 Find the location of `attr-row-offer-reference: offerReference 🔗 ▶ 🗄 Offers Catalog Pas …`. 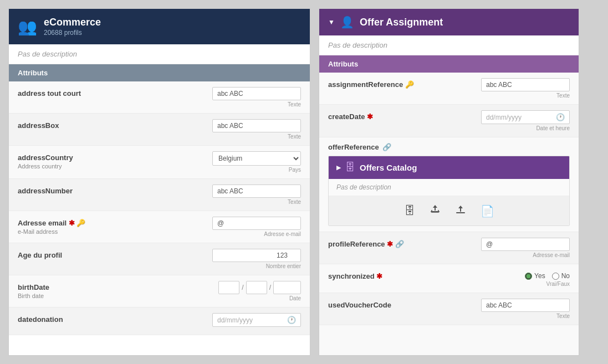

attr-row-offer-reference: offerReference 🔗 ▶ 🗄 Offers Catalog Pas … is located at coordinates (449, 185).